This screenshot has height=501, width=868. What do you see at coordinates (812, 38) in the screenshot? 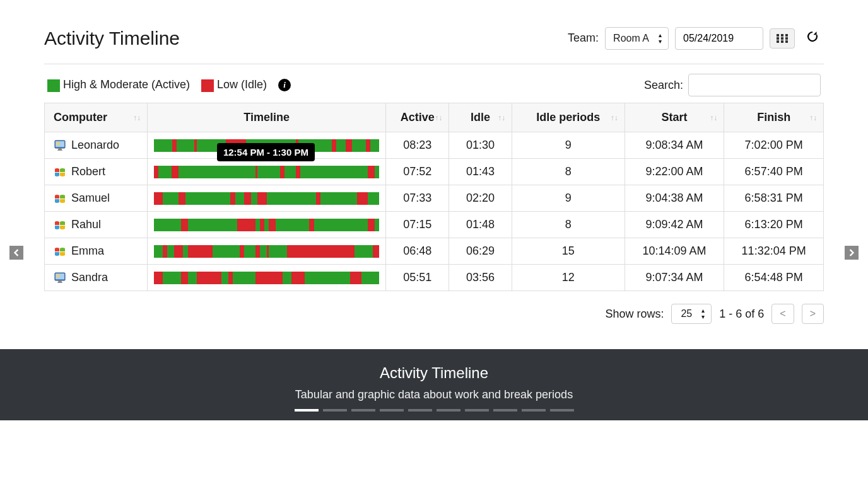
I see `refresh-button` at bounding box center [812, 38].